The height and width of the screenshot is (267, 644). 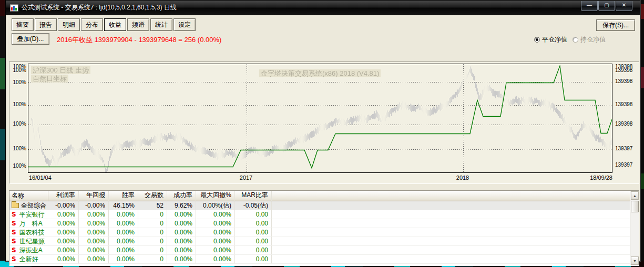 I want to click on save-button: 保存(S)..., so click(x=616, y=25).